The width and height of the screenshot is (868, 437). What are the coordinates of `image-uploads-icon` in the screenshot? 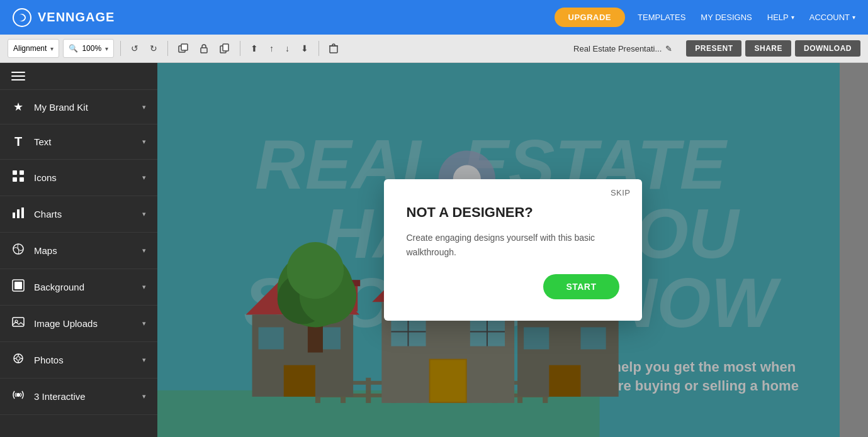 It's located at (18, 323).